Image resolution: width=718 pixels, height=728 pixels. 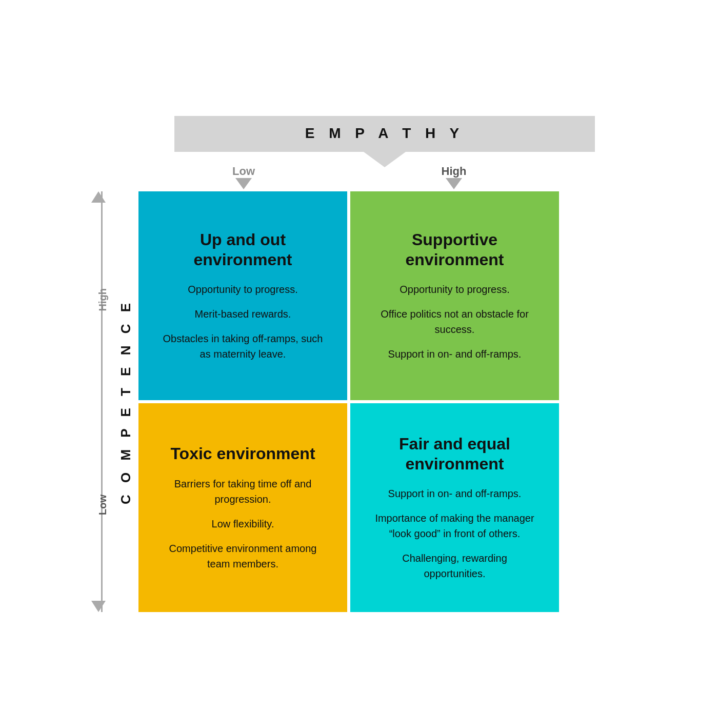 I want to click on empathy-banner: E M P A T H Y, so click(x=385, y=142).